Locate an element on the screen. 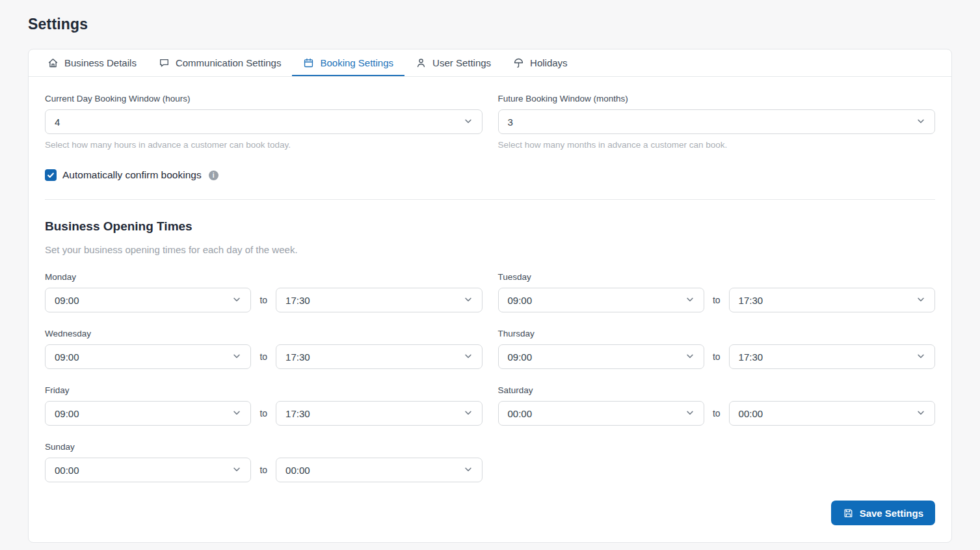 The height and width of the screenshot is (550, 980). day-label: Sunday is located at coordinates (264, 447).